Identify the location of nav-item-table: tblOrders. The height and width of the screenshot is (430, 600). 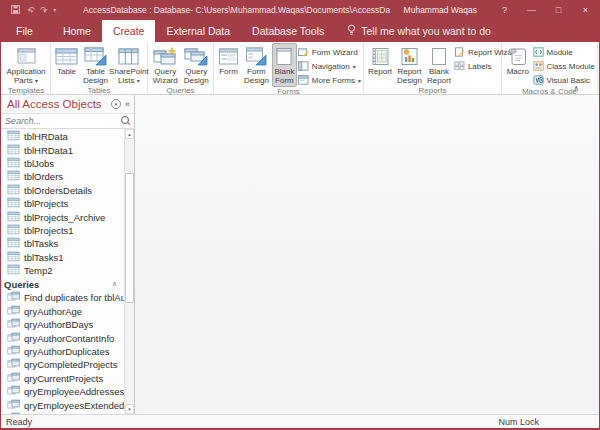
(62, 176).